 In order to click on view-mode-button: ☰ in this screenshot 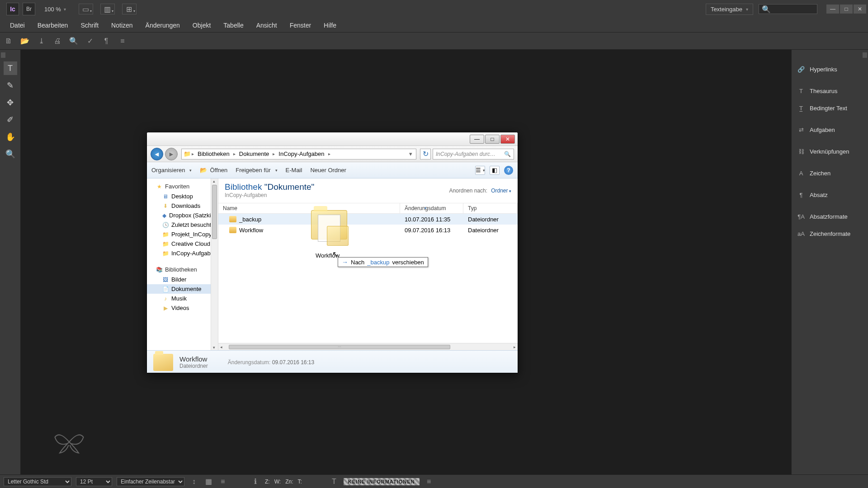, I will do `click(480, 170)`.